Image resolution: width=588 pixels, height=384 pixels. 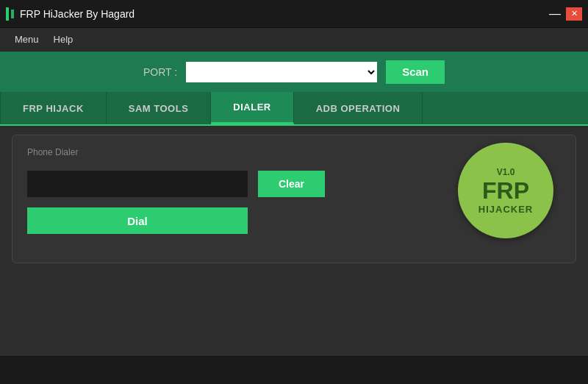 What do you see at coordinates (26, 40) in the screenshot?
I see `menu-item-menu: Menu` at bounding box center [26, 40].